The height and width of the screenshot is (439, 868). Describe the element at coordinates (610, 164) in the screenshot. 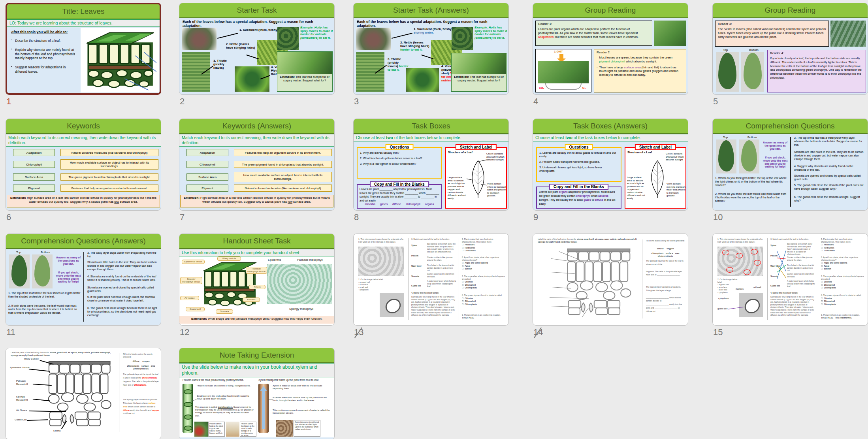

I see `slide-thumbnail-9: Task Boxes (Answers) Choose at least two…` at that location.